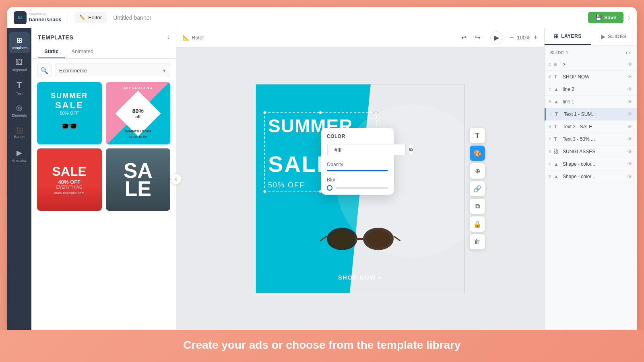  Describe the element at coordinates (91, 18) in the screenshot. I see `editor-tab: ✏️ Editor` at that location.